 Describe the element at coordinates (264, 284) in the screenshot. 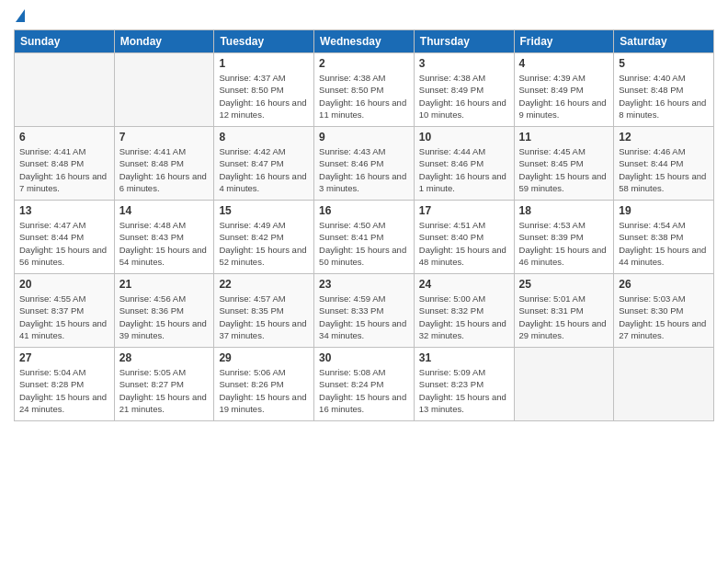

I see `day-number: 22` at that location.